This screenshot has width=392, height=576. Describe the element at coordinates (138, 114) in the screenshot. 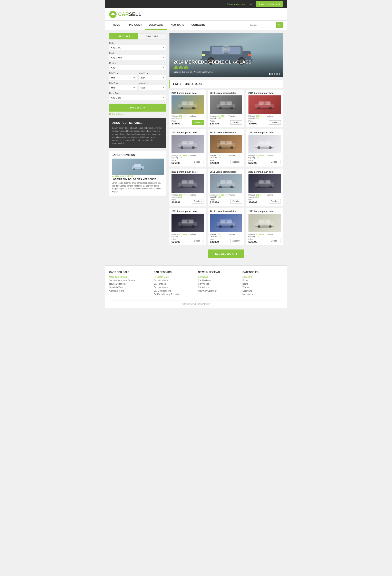

I see `detailed-search-link: Detailed Search` at that location.